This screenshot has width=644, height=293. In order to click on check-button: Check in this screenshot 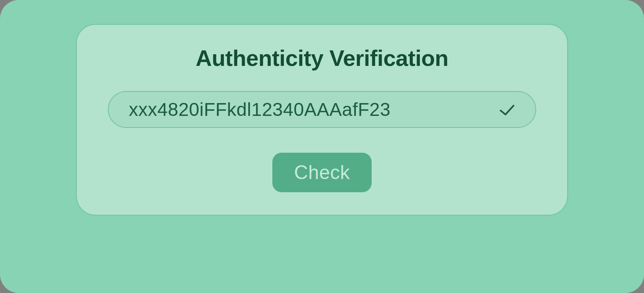, I will do `click(322, 172)`.